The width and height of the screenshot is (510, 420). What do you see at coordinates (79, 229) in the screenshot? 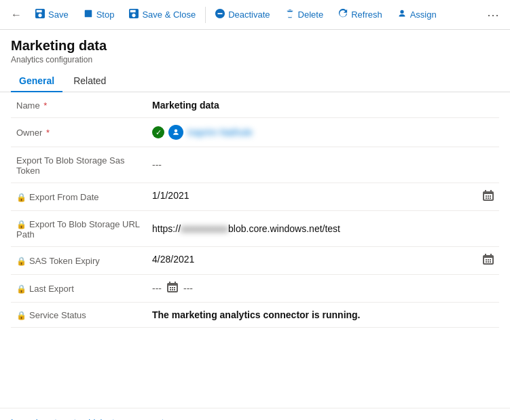
I see `field-label-url-path: 🔒Export To Blob Storage URL Path` at bounding box center [79, 229].